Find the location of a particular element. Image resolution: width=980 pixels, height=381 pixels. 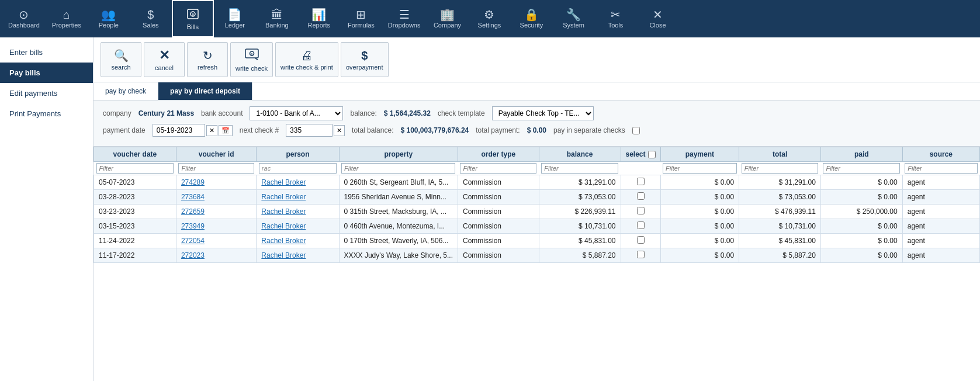

filter-voucher-id is located at coordinates (216, 168).